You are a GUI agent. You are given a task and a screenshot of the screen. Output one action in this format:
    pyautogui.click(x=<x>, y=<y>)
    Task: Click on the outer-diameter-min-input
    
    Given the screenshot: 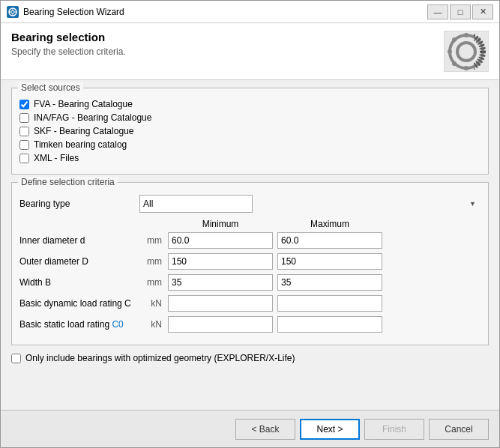 What is the action you would take?
    pyautogui.click(x=220, y=261)
    